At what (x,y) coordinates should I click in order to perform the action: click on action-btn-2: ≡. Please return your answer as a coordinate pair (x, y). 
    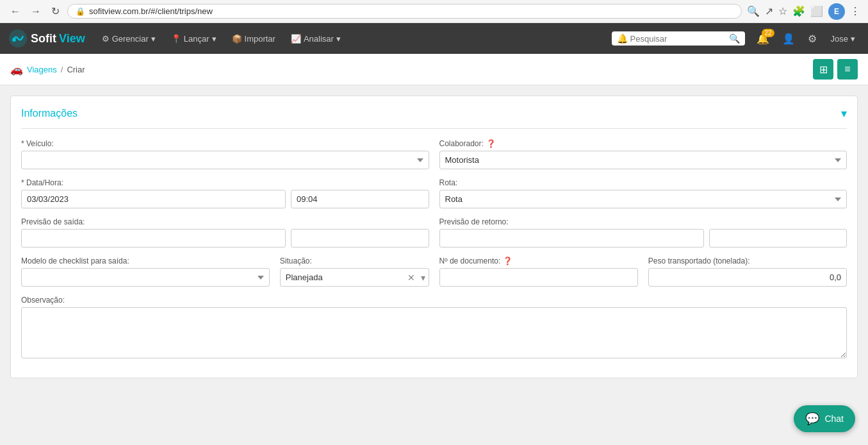
    Looking at the image, I should click on (848, 69).